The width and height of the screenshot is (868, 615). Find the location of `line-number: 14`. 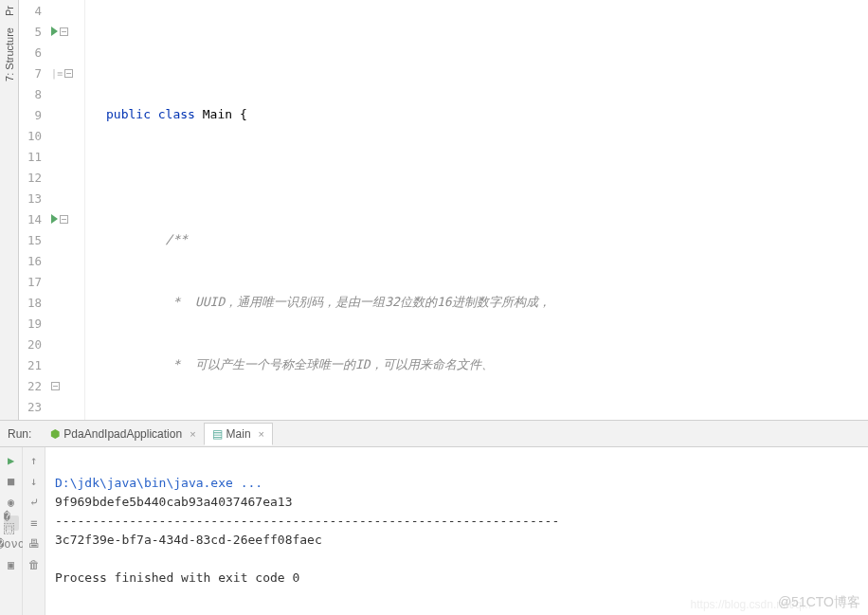

line-number: 14 is located at coordinates (33, 220).